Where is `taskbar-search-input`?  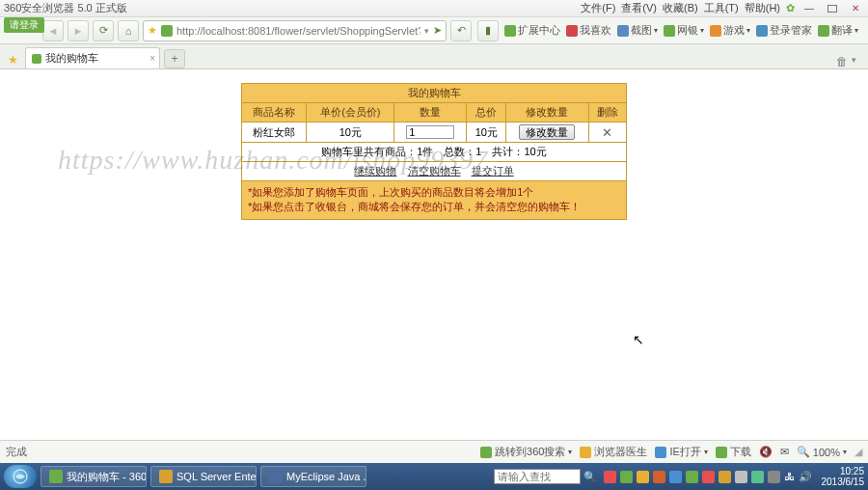 taskbar-search-input is located at coordinates (537, 476).